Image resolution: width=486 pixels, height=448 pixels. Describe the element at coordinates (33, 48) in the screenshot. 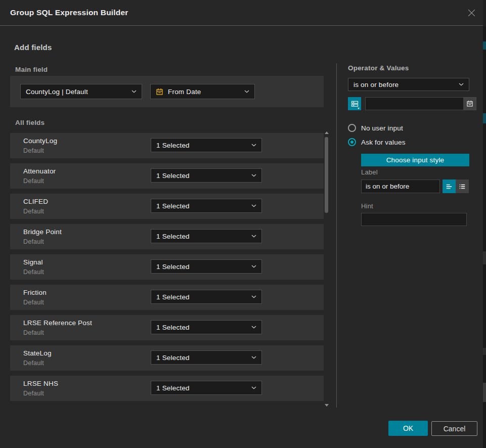

I see `add-fields-heading: Add fields` at that location.